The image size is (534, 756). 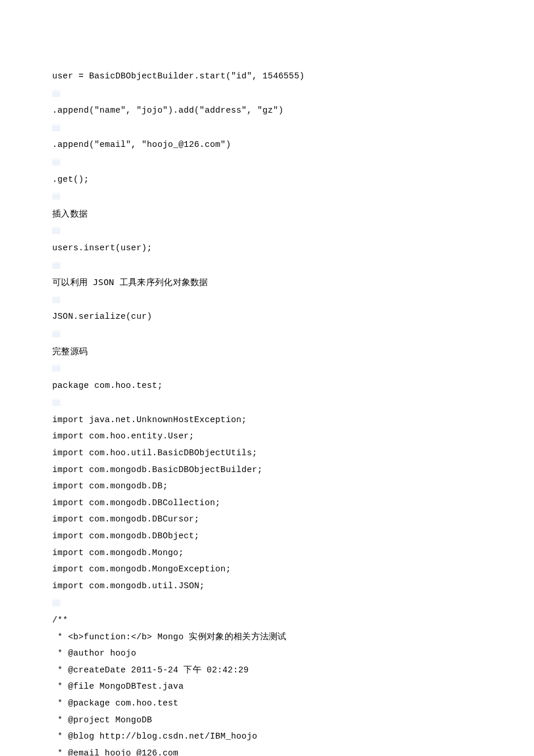 I want to click on code-line: import com.mongodb.BasicDBObjectBuilder;, so click(x=267, y=470).